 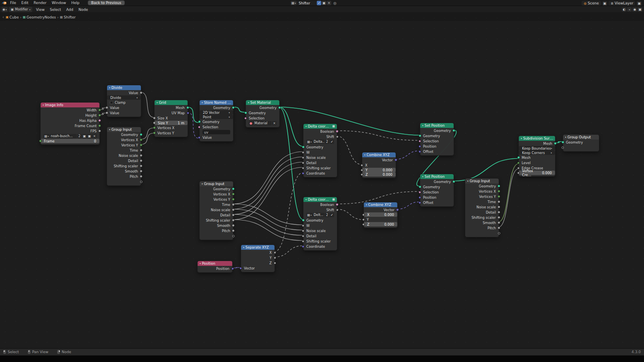 I want to click on breadcrumb-item: GeometryNodes, so click(x=41, y=17).